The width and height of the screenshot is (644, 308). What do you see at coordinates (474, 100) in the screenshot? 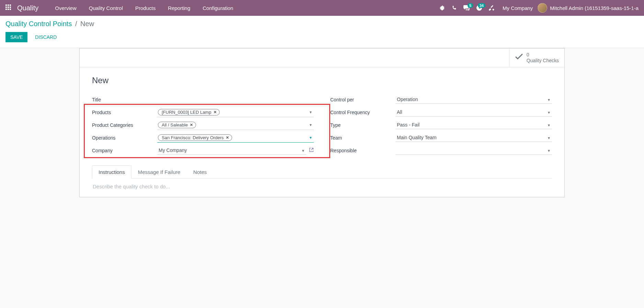
I see `control-per-field` at bounding box center [474, 100].